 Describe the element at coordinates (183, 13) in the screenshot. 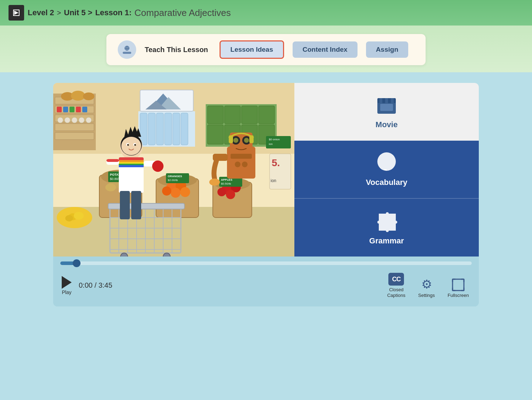

I see `breadcrumb-lesson-title: Comparative Adjectives` at that location.